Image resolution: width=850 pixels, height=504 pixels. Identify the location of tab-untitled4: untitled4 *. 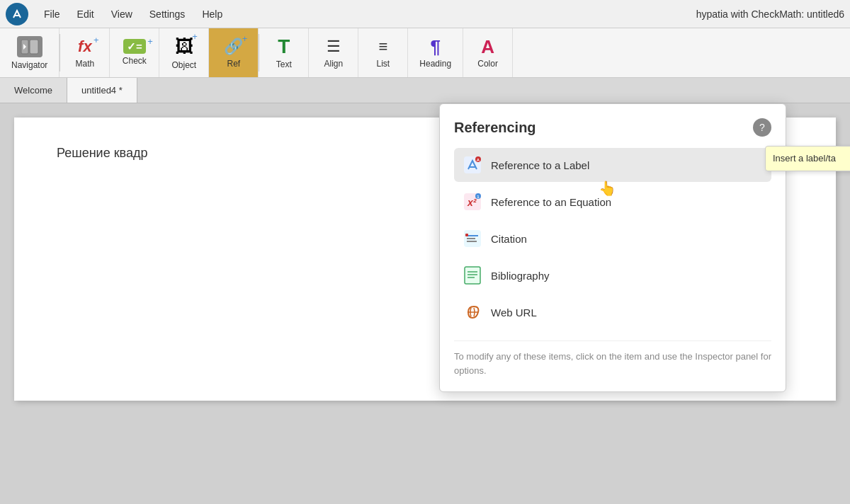
(102, 91).